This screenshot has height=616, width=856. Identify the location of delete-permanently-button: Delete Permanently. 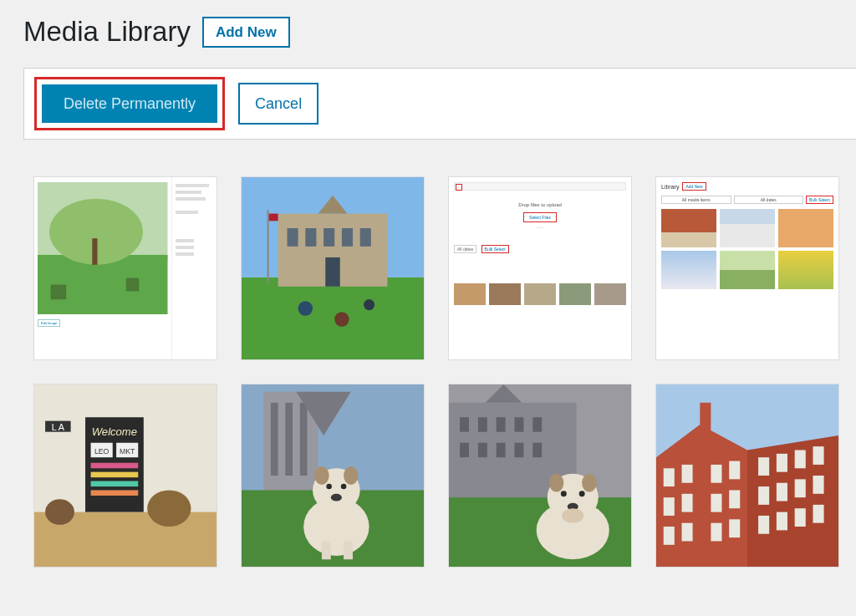
(130, 104).